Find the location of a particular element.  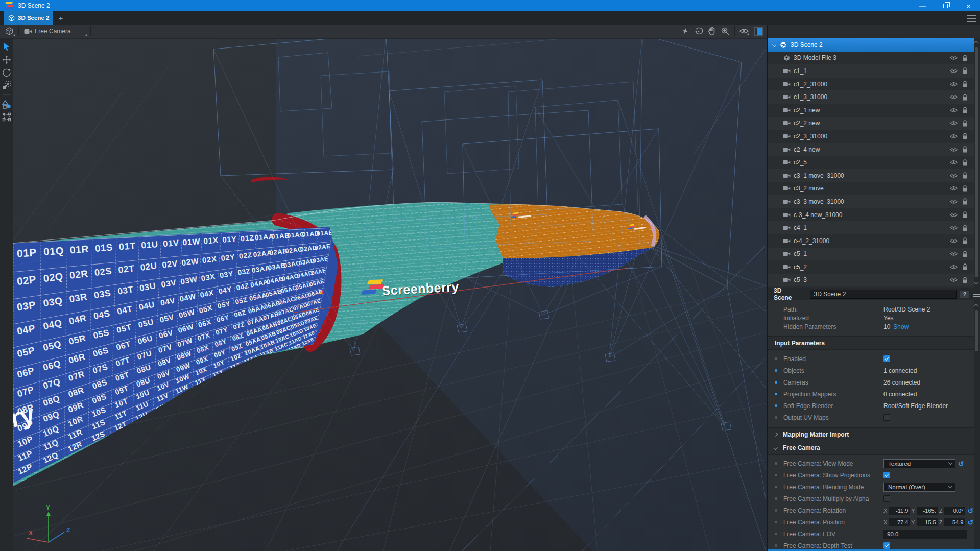

orbit-icon is located at coordinates (699, 31).